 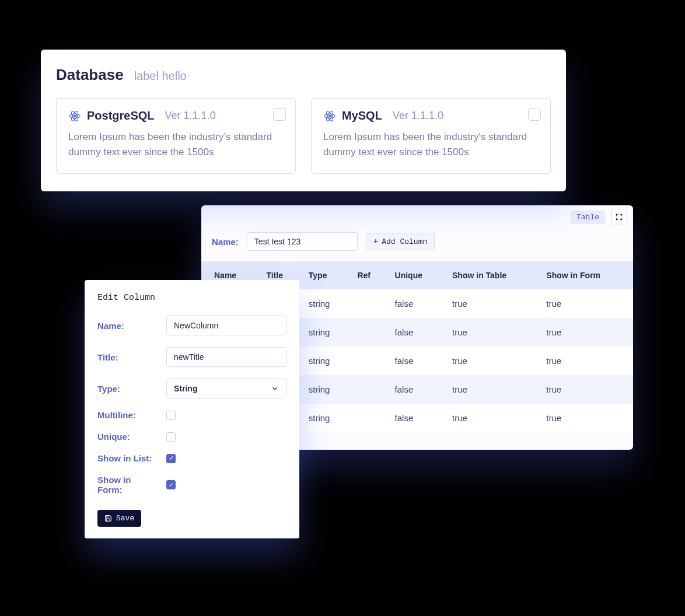 What do you see at coordinates (619, 217) in the screenshot?
I see `expand-button` at bounding box center [619, 217].